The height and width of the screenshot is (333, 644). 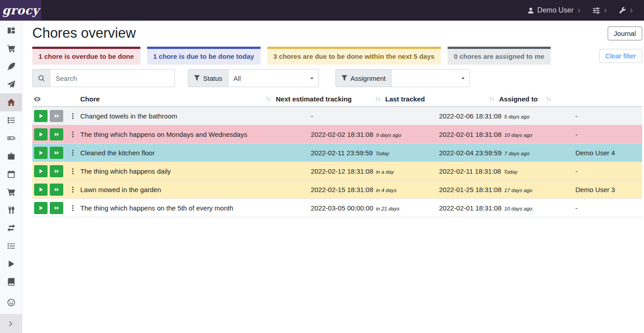 What do you see at coordinates (11, 282) in the screenshot?
I see `book-icon` at bounding box center [11, 282].